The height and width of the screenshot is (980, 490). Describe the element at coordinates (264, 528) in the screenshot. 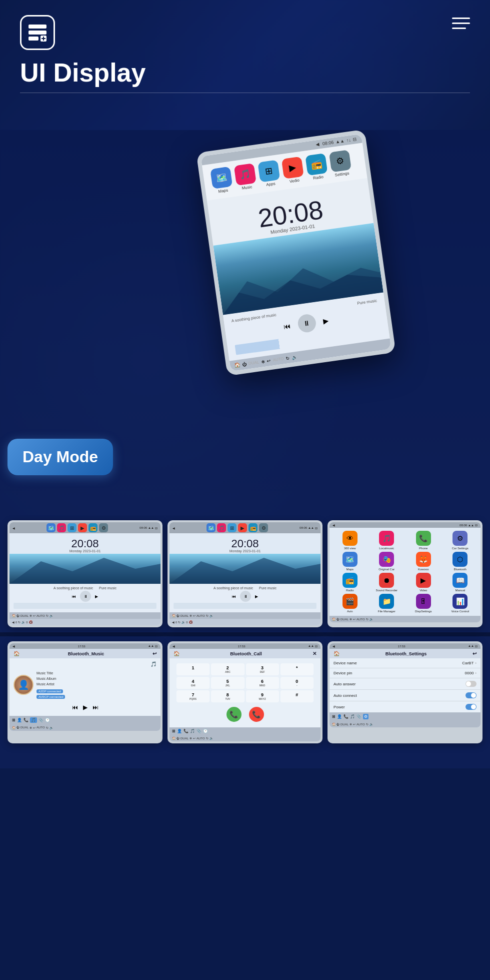

I see `sp2-settings: ⚙` at that location.